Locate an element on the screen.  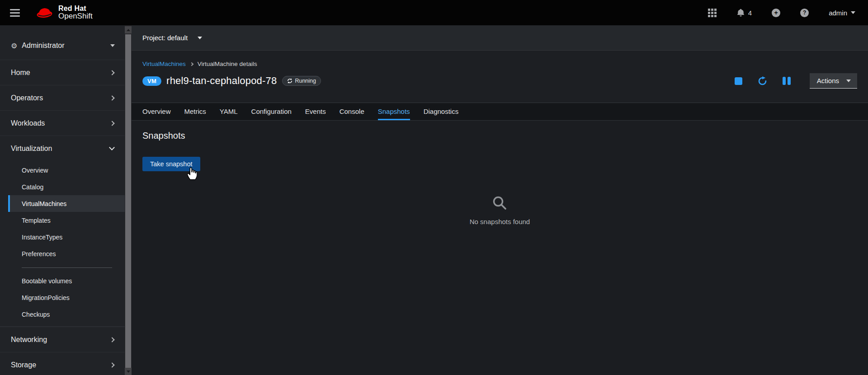
hamburger-menu-icon is located at coordinates (15, 13).